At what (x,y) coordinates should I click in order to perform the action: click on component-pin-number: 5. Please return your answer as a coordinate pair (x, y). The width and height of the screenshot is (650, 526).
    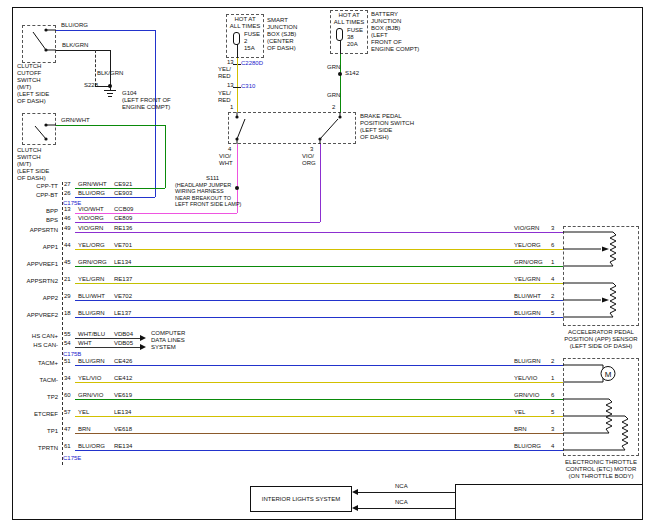
    Looking at the image, I should click on (552, 412).